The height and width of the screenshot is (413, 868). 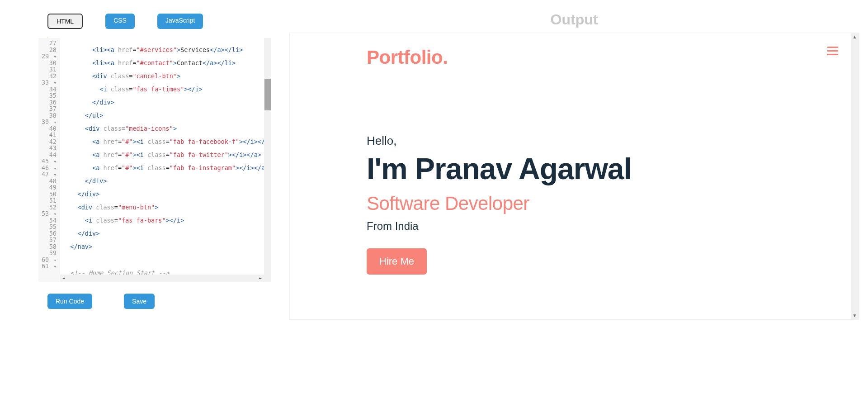 I want to click on tab-css: CSS, so click(x=120, y=21).